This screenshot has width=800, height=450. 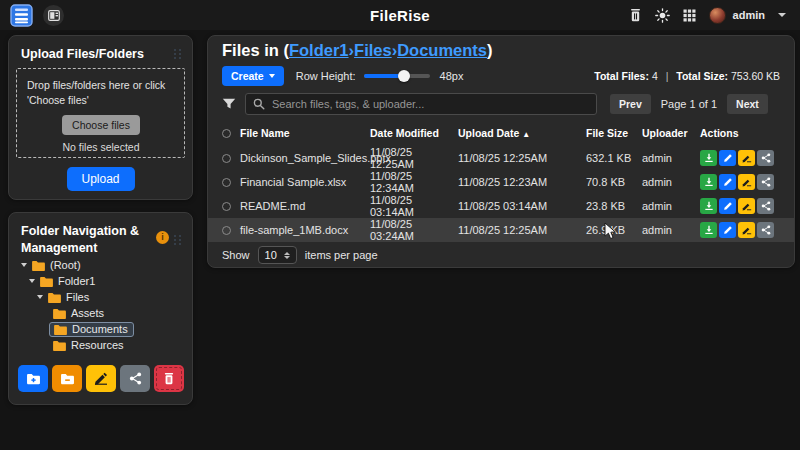 What do you see at coordinates (100, 281) in the screenshot?
I see `tree-item-folder1: Folder1` at bounding box center [100, 281].